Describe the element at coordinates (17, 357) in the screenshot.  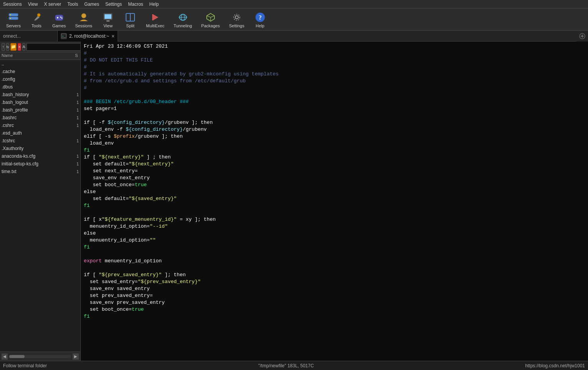
I see `scrollbar-thumb` at that location.